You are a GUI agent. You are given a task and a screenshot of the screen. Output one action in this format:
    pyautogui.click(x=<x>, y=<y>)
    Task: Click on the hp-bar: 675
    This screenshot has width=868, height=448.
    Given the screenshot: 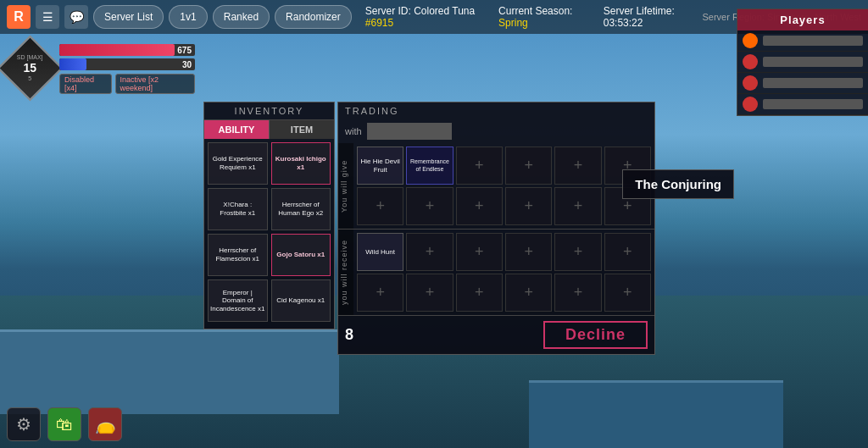 What is the action you would take?
    pyautogui.click(x=127, y=50)
    